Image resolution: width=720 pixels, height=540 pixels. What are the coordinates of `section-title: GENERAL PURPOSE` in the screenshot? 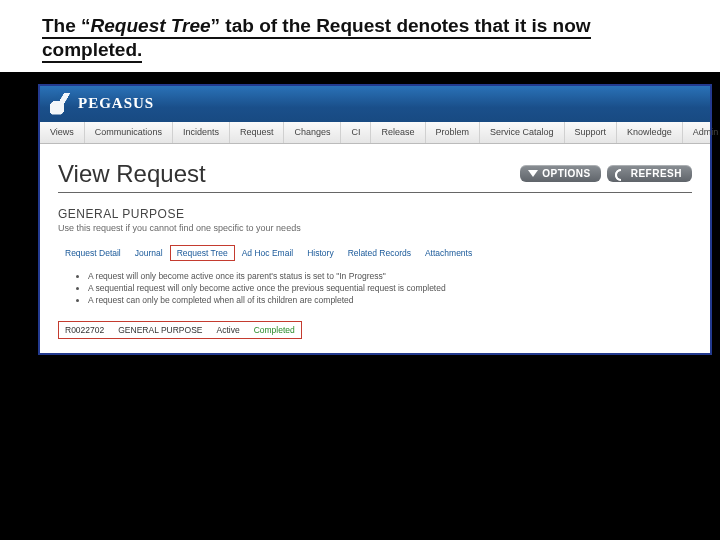 It's located at (375, 214).